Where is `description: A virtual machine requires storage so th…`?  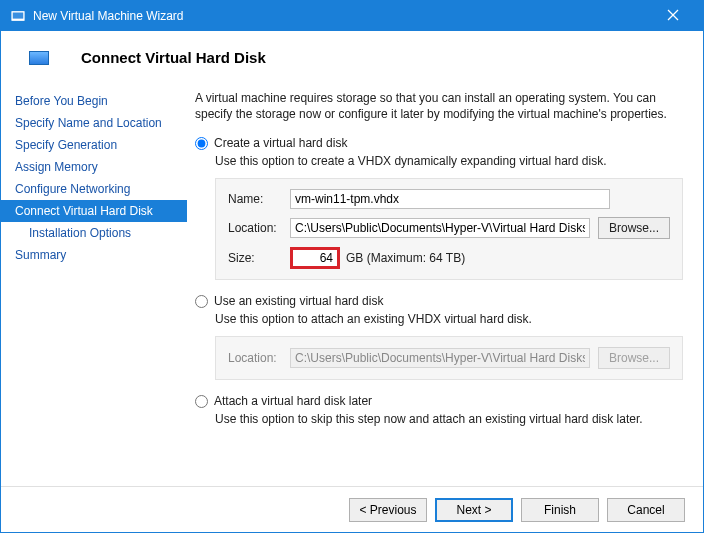 description: A virtual machine requires storage so th… is located at coordinates (439, 106).